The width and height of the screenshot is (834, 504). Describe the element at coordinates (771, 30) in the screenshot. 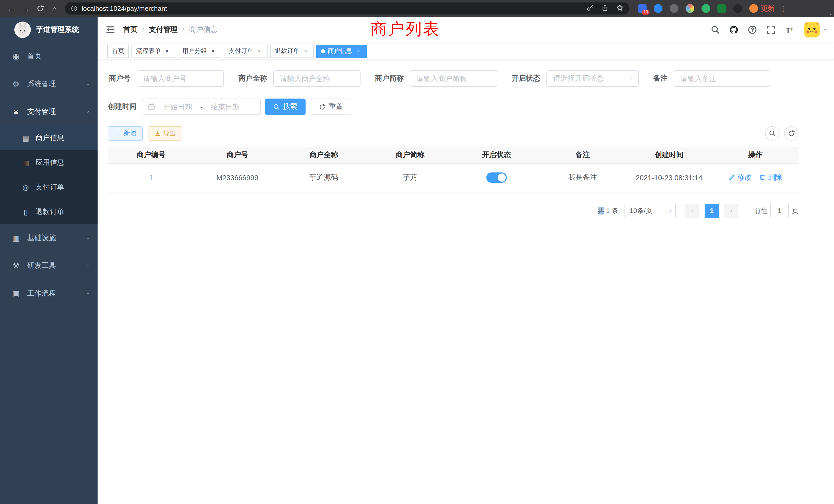

I see `fullscreen-icon` at that location.